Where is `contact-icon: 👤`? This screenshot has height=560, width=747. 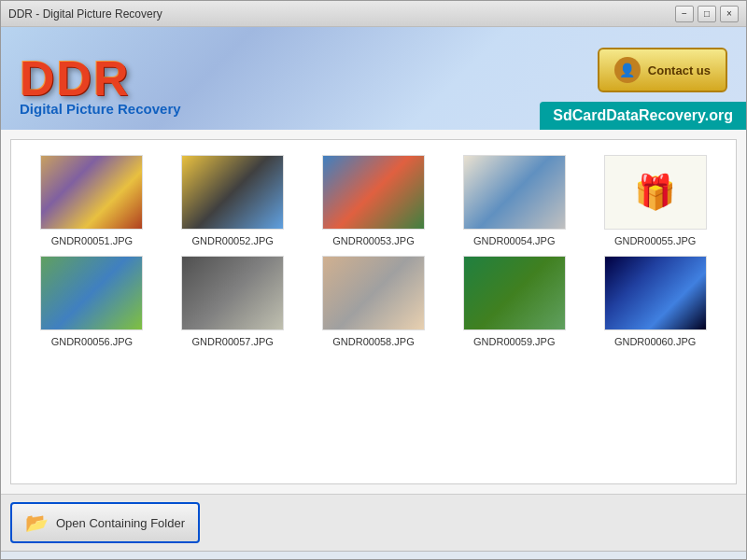 contact-icon: 👤 is located at coordinates (627, 70).